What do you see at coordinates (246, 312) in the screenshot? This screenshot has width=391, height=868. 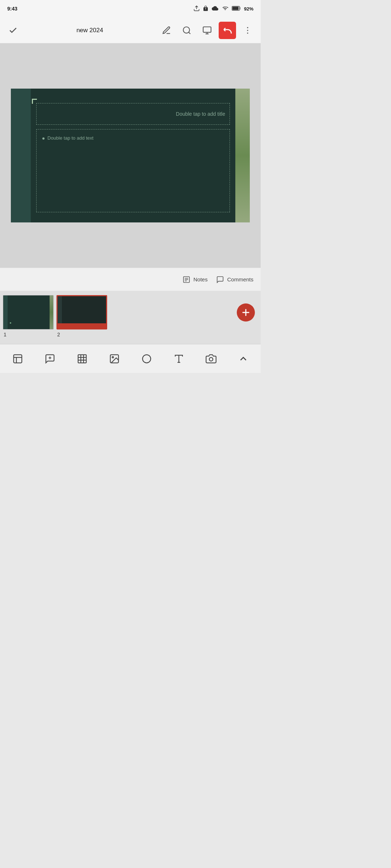 I see `add-slide-button` at bounding box center [246, 312].